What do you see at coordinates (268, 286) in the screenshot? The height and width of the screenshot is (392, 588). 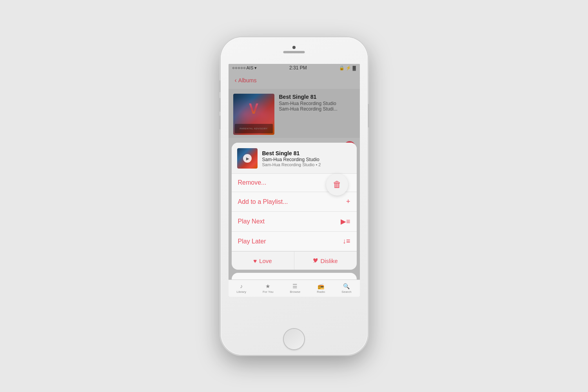 I see `for-you-icon: ★` at bounding box center [268, 286].